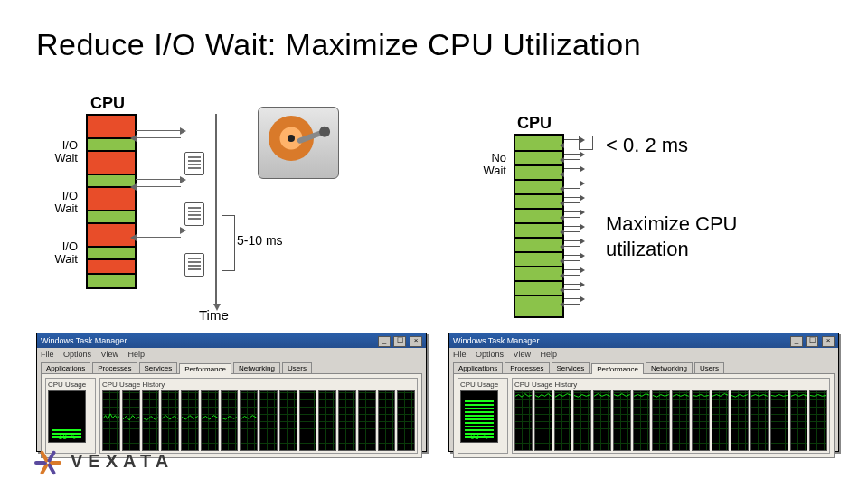  What do you see at coordinates (57, 202) in the screenshot?
I see `io-wait-label-2: I/OWait` at bounding box center [57, 202].